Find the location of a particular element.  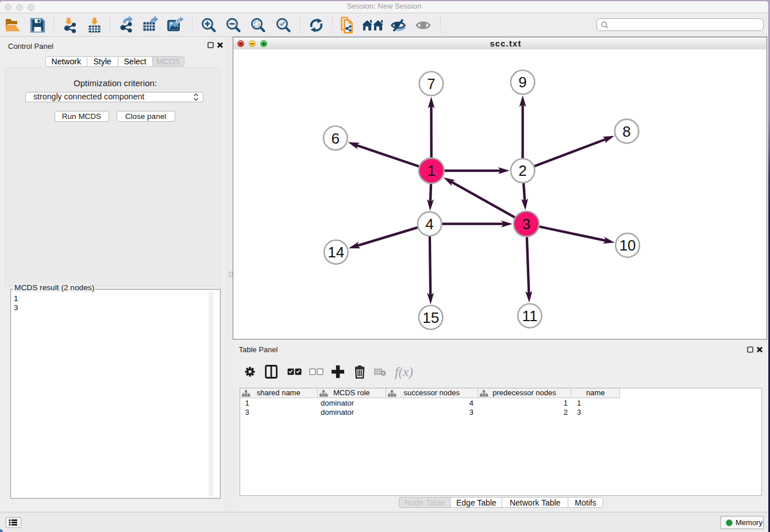

svg-text: 2 is located at coordinates (522, 171).